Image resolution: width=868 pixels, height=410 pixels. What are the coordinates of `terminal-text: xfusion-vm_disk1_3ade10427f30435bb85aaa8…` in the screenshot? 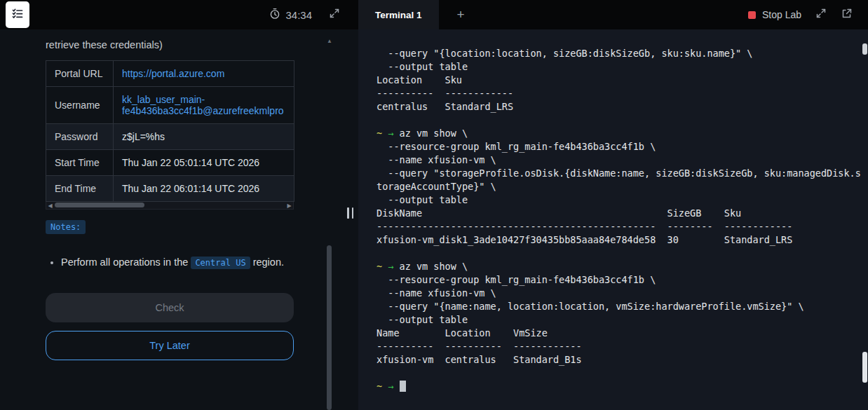 It's located at (585, 240).